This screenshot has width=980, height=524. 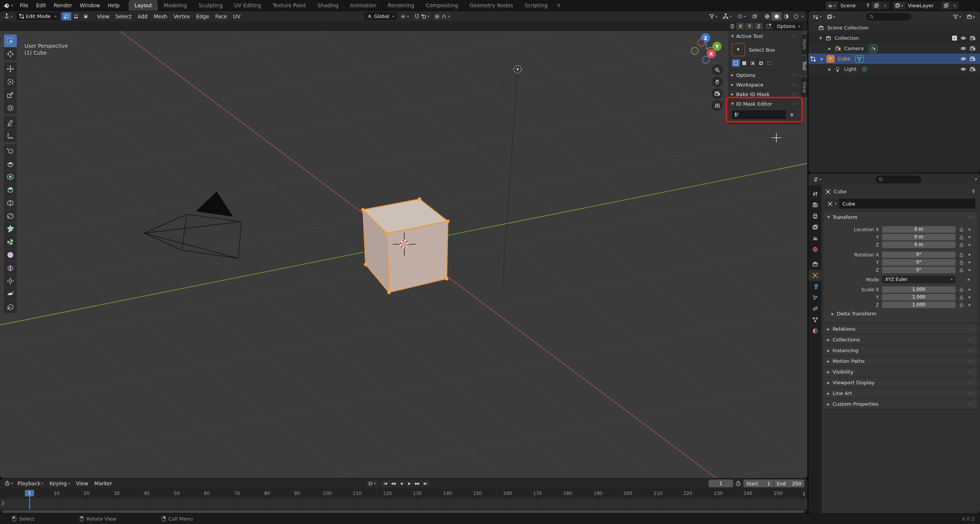 What do you see at coordinates (401, 5) in the screenshot?
I see `workspace-tab-rendering: Rendering` at bounding box center [401, 5].